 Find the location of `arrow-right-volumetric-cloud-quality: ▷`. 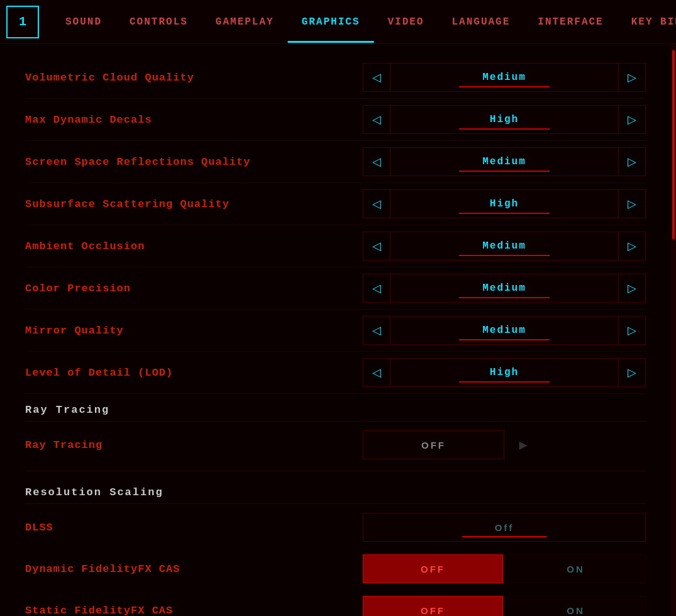

arrow-right-volumetric-cloud-quality: ▷ is located at coordinates (632, 77).